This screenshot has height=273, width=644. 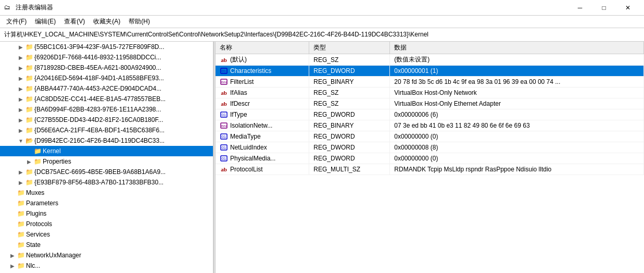 What do you see at coordinates (430, 158) in the screenshot?
I see `table-row: 01PhysicalMedia...REG_DWORD0x00000000 (0…` at bounding box center [430, 158].